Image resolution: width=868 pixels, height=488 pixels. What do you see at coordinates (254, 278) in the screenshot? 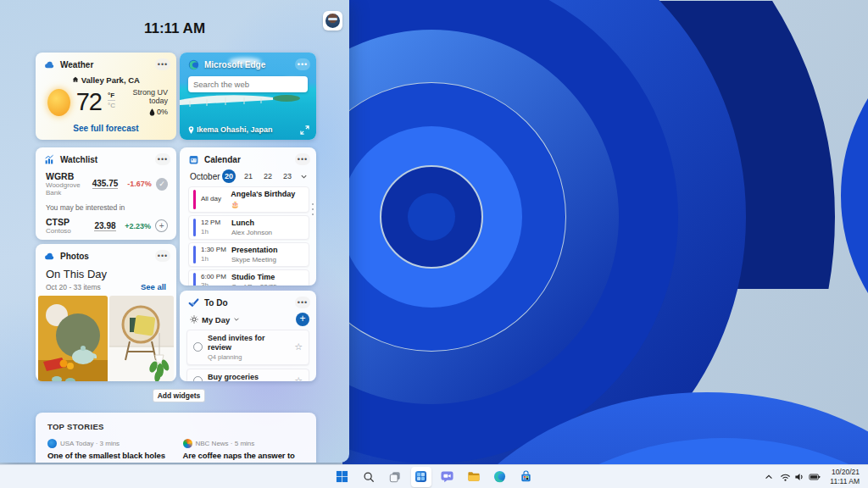
I see `event-title: Studio Time` at bounding box center [254, 278].